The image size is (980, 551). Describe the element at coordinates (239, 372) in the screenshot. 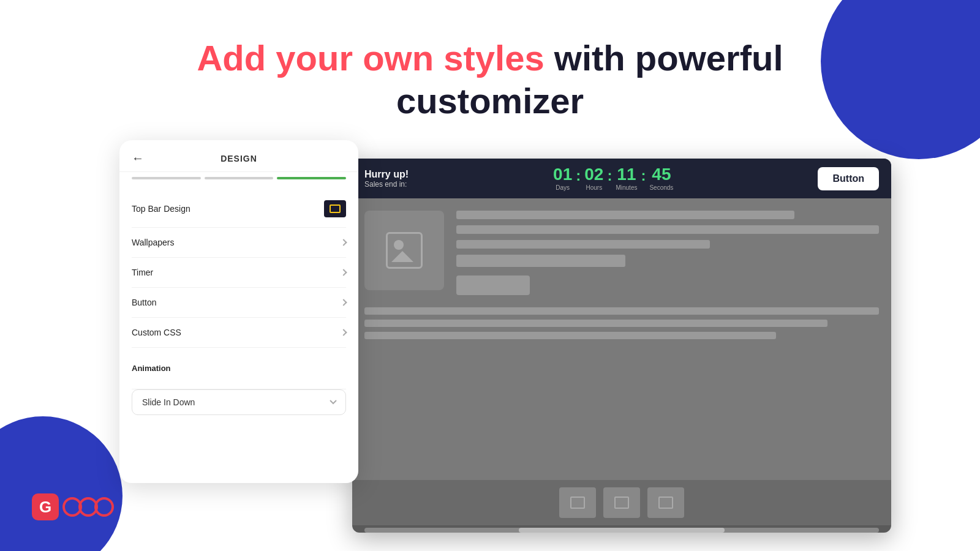

I see `panel-row-animation: Animation` at that location.